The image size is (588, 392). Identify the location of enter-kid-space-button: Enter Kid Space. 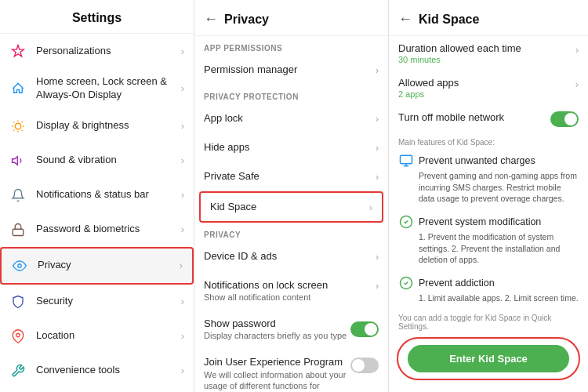
(488, 359).